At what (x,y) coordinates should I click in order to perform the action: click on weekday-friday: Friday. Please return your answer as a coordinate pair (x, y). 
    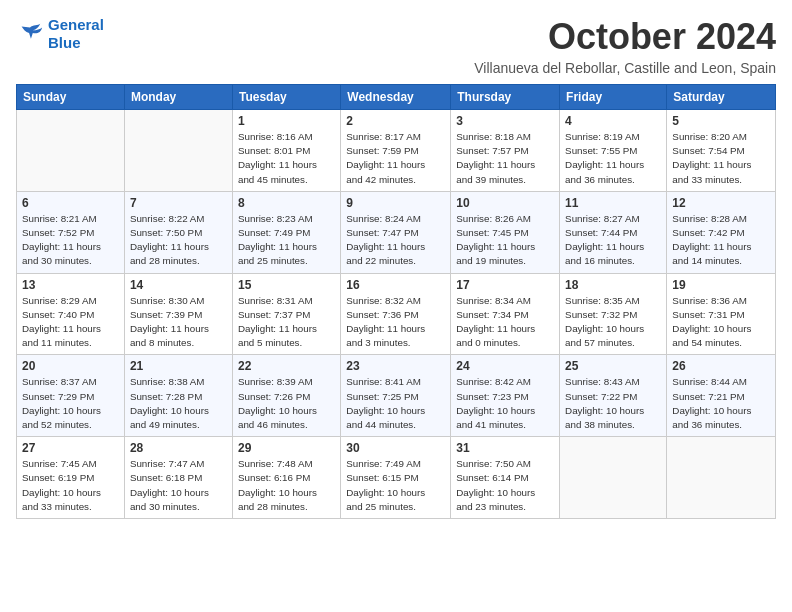
    Looking at the image, I should click on (614, 98).